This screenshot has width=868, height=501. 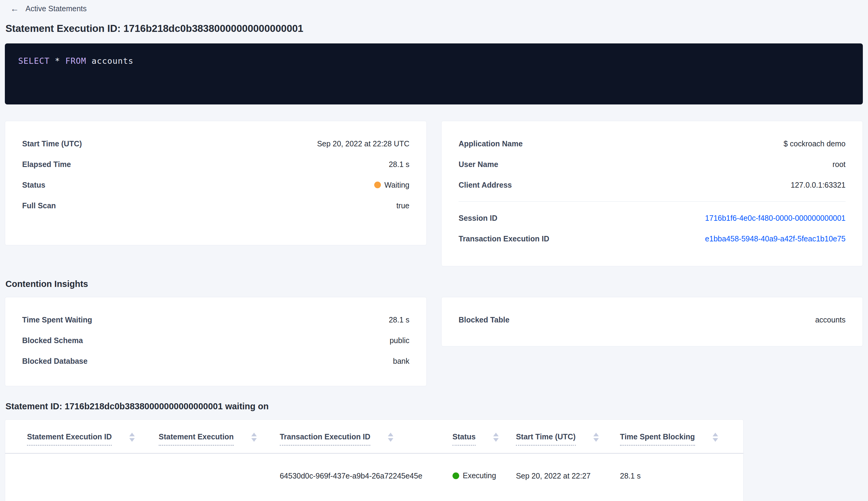 I want to click on blocked-database-label: Blocked Database, so click(x=55, y=361).